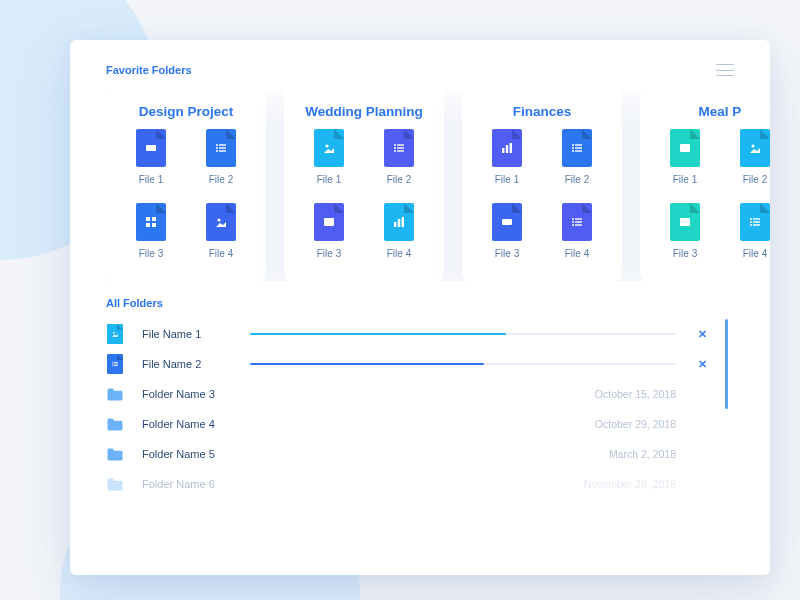 The image size is (800, 600). Describe the element at coordinates (725, 70) in the screenshot. I see `menu-icon` at that location.